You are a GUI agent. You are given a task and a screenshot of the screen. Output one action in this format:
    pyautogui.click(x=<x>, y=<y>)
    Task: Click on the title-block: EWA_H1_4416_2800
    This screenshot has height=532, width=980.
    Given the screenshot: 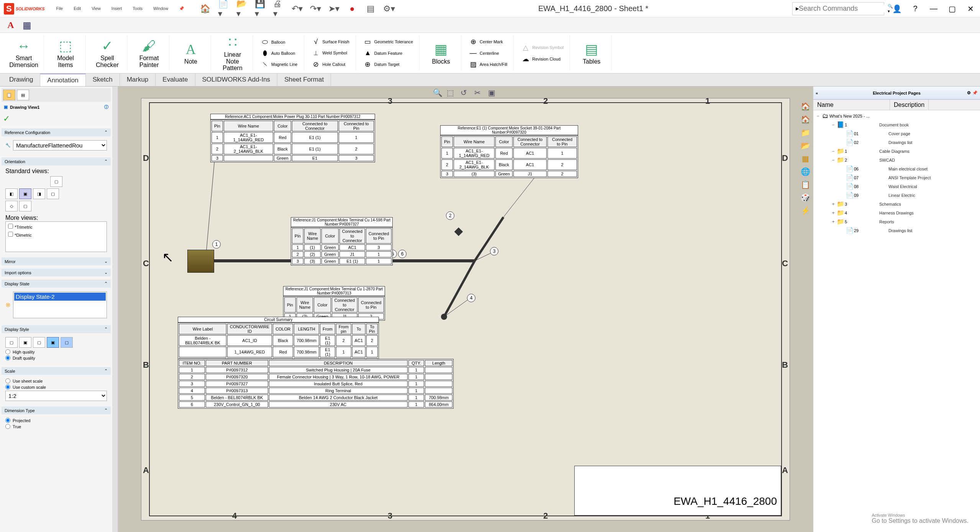 What is the action you would take?
    pyautogui.click(x=678, y=491)
    